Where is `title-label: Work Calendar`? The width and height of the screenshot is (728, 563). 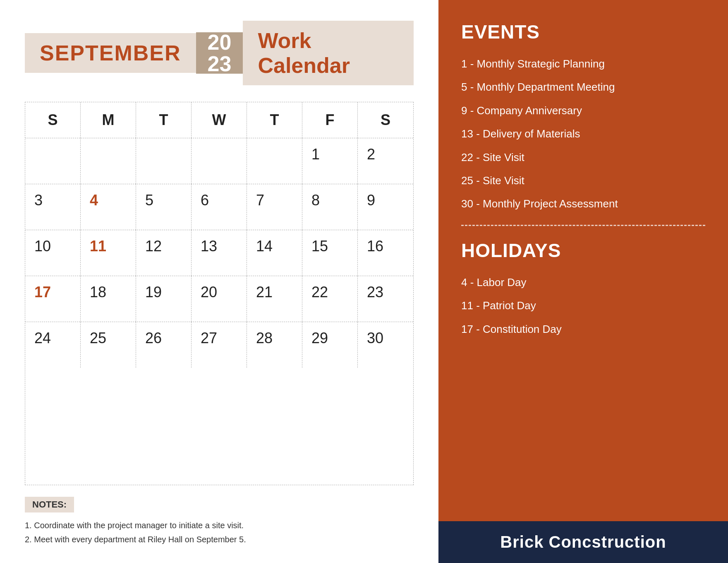 title-label: Work Calendar is located at coordinates (328, 53).